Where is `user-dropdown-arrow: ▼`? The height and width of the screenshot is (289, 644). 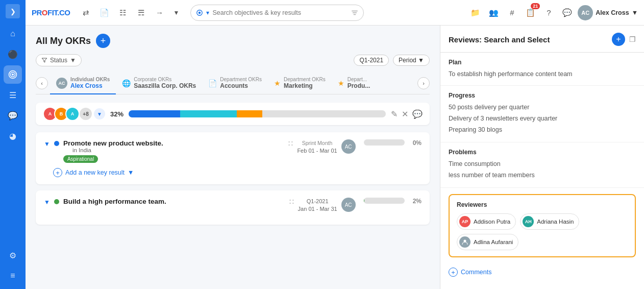 user-dropdown-arrow: ▼ is located at coordinates (635, 13).